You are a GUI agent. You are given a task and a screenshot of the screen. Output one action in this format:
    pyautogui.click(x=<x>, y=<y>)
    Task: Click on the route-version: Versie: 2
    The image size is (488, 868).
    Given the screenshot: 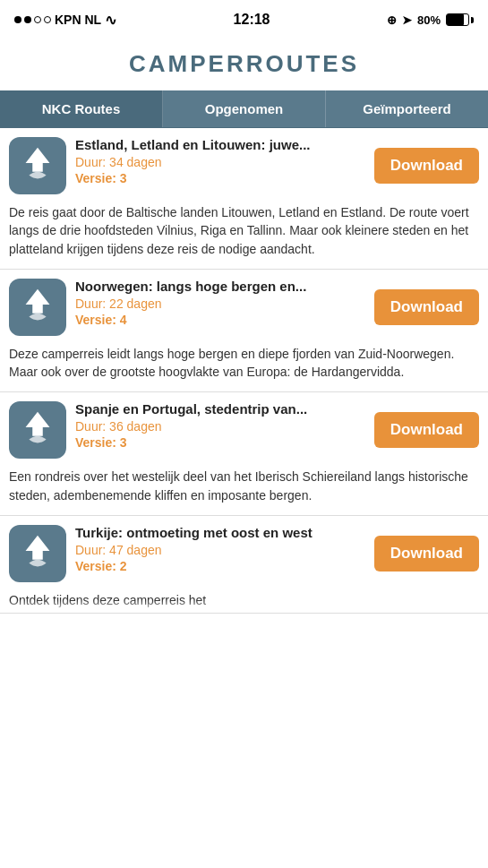 What is the action you would take?
    pyautogui.click(x=220, y=566)
    